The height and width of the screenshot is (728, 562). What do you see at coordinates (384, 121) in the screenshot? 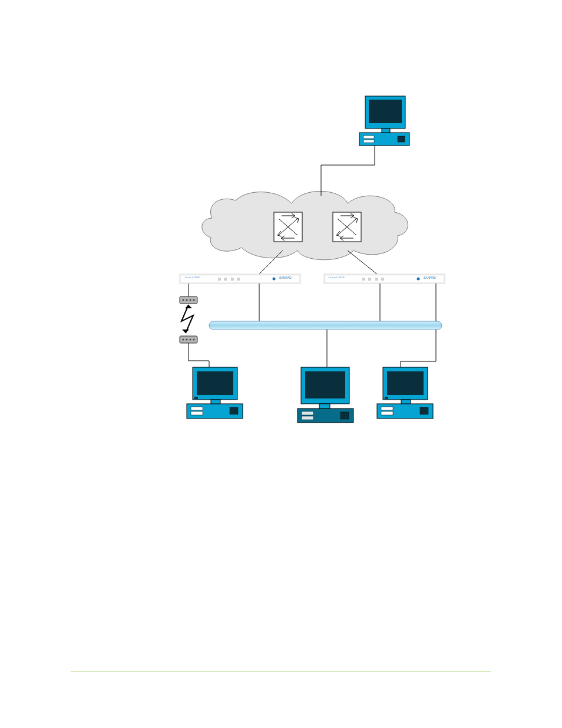
I see `client-pc-top` at bounding box center [384, 121].